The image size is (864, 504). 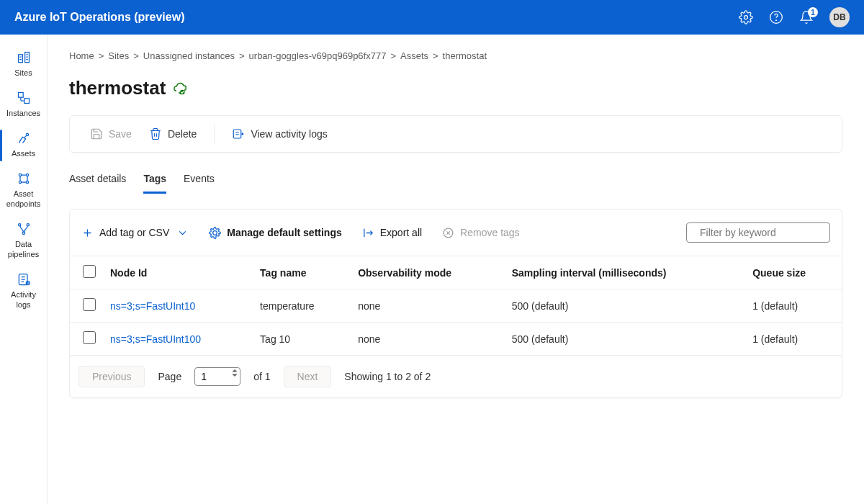 I want to click on col-sampling: Sampling interval (milliseconds), so click(x=625, y=273).